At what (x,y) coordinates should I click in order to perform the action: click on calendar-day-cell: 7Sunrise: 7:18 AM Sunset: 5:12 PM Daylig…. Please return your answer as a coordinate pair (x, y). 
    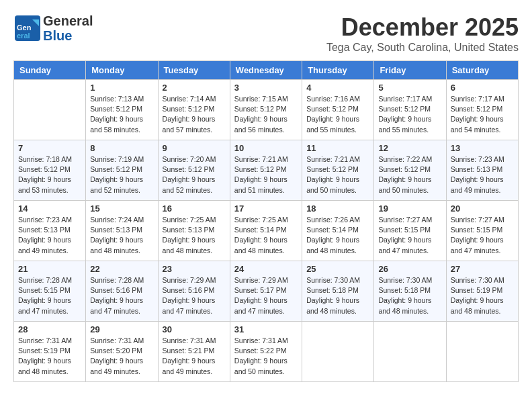
    Looking at the image, I should click on (50, 171).